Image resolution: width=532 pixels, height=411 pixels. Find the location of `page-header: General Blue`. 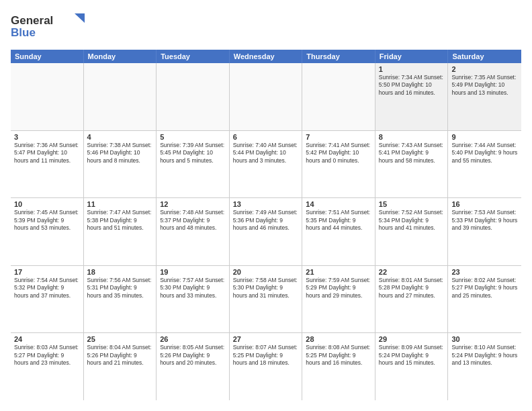

page-header: General Blue is located at coordinates (266, 27).